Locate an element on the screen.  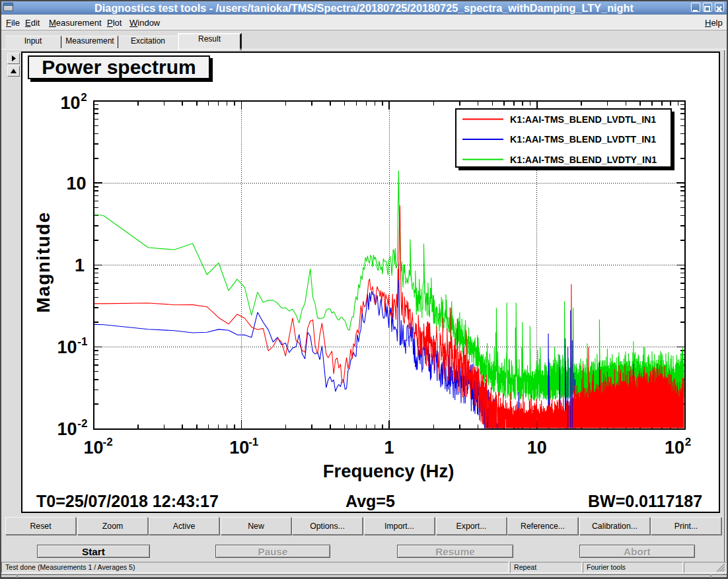
svg-text: BW=0.0117187 is located at coordinates (645, 501).